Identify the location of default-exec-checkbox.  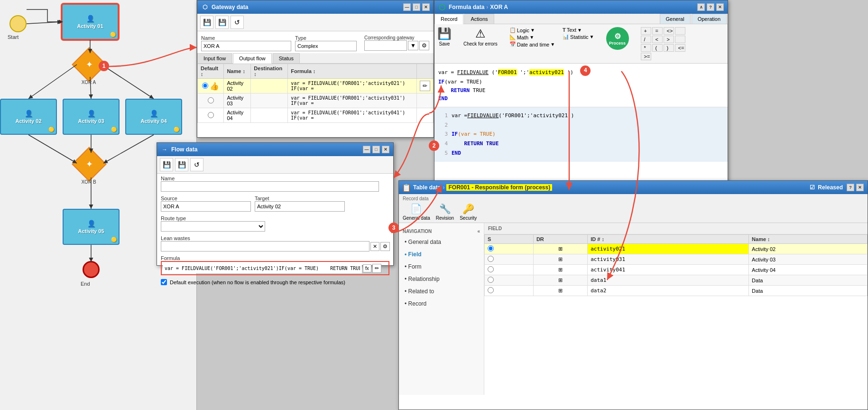
(164, 282).